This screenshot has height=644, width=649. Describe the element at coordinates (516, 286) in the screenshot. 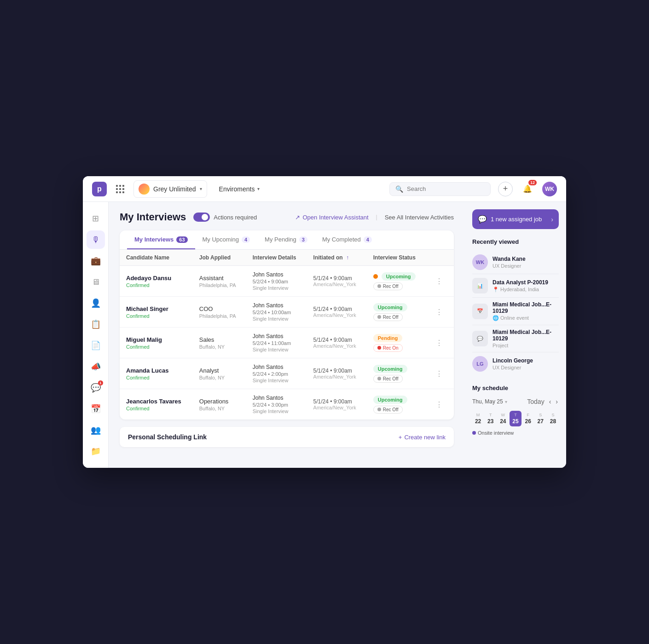

I see `recent-item-data-analyst: 📊 Data Analyst P-20019 📍 Hyderabad, Indi…` at that location.